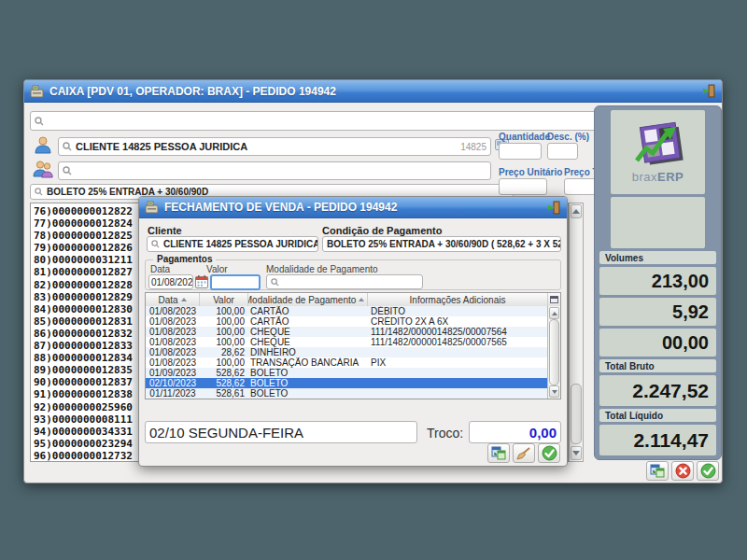  Describe the element at coordinates (347, 321) in the screenshot. I see `payment-row: 01/08/2023100,00CARTÃOCRÉDITO 2X A 6X` at that location.